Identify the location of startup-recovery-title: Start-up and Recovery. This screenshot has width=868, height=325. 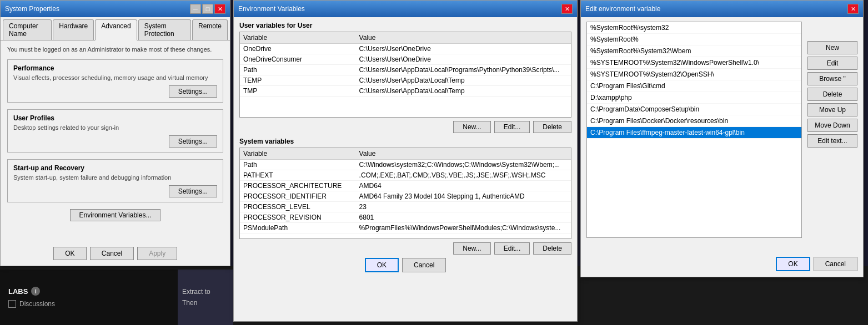
(116, 168).